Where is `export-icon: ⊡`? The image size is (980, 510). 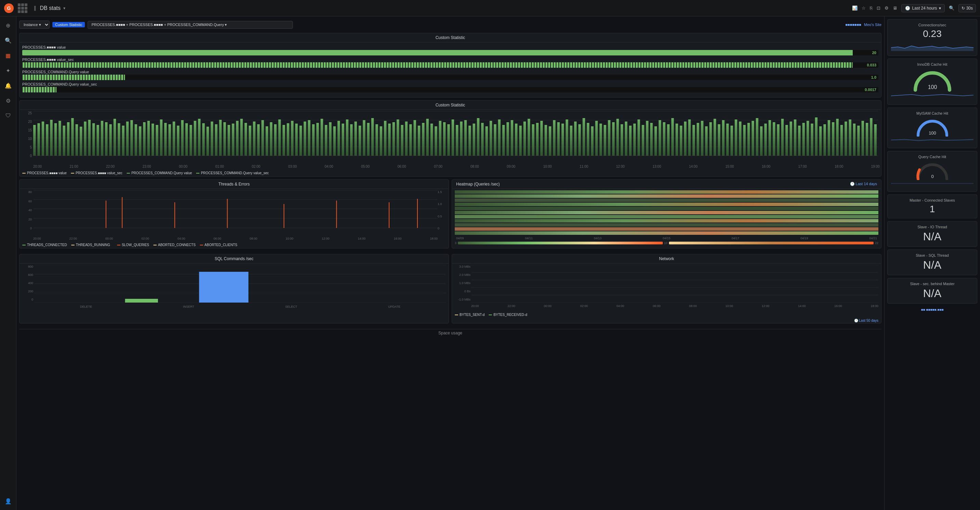
export-icon: ⊡ is located at coordinates (878, 8).